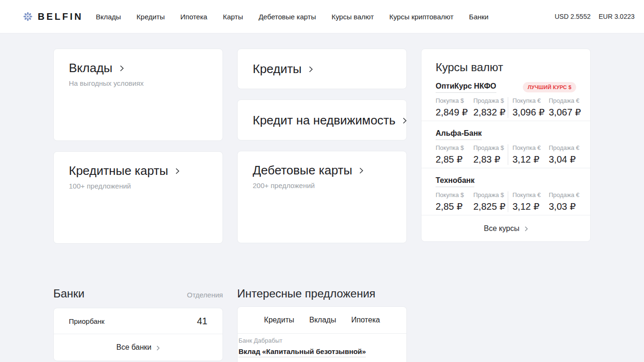  Describe the element at coordinates (91, 68) in the screenshot. I see `deposits-card-title: Вклады` at that location.